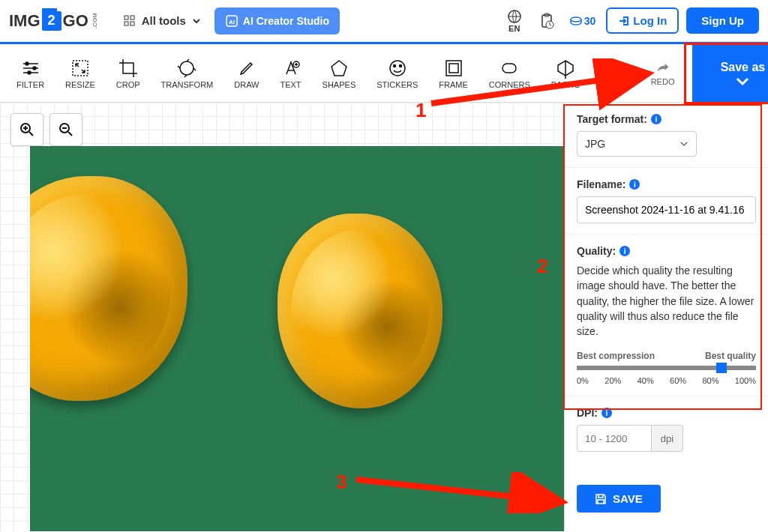  I want to click on logo: IMG 2 GO .COM, so click(56, 21).